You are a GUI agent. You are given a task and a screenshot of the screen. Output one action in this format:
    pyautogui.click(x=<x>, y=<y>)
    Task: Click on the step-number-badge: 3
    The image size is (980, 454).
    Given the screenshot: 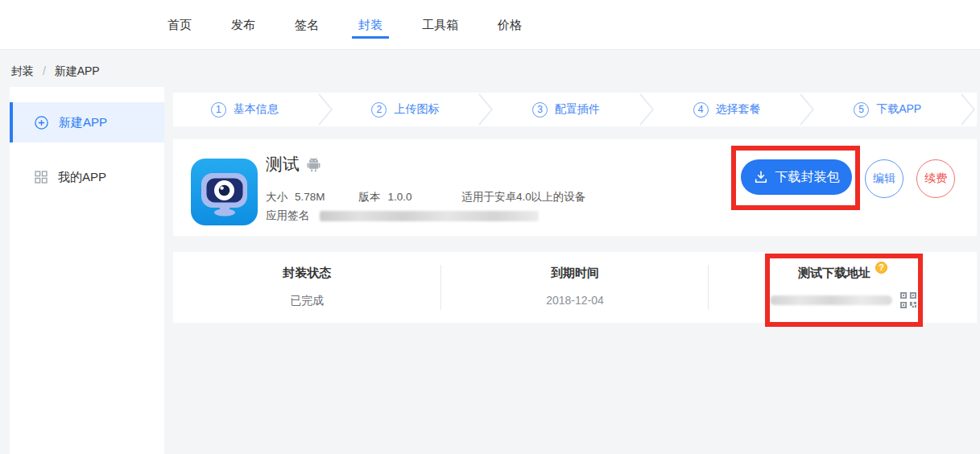 What is the action you would take?
    pyautogui.click(x=540, y=109)
    